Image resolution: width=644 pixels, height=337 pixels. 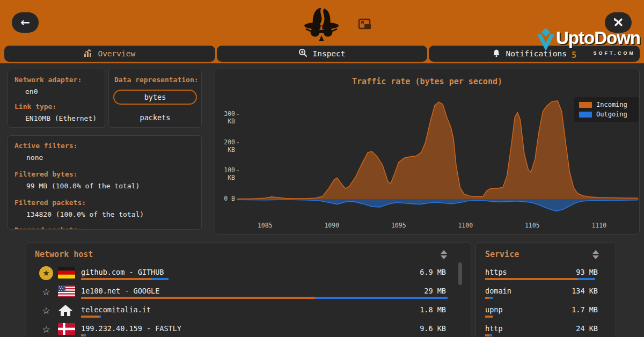 What do you see at coordinates (618, 23) in the screenshot?
I see `settings-button` at bounding box center [618, 23].